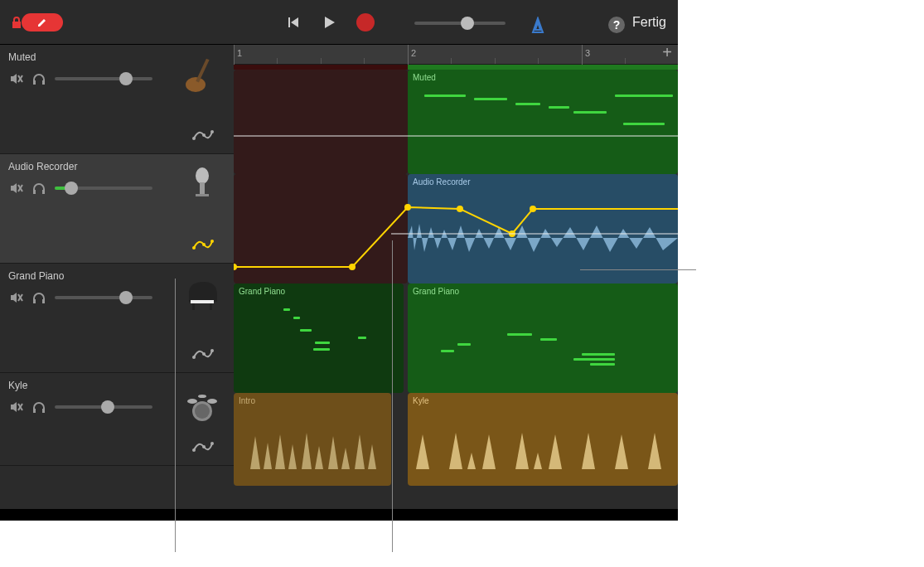 This screenshot has height=567, width=924. I want to click on done-button: Fertig, so click(650, 22).